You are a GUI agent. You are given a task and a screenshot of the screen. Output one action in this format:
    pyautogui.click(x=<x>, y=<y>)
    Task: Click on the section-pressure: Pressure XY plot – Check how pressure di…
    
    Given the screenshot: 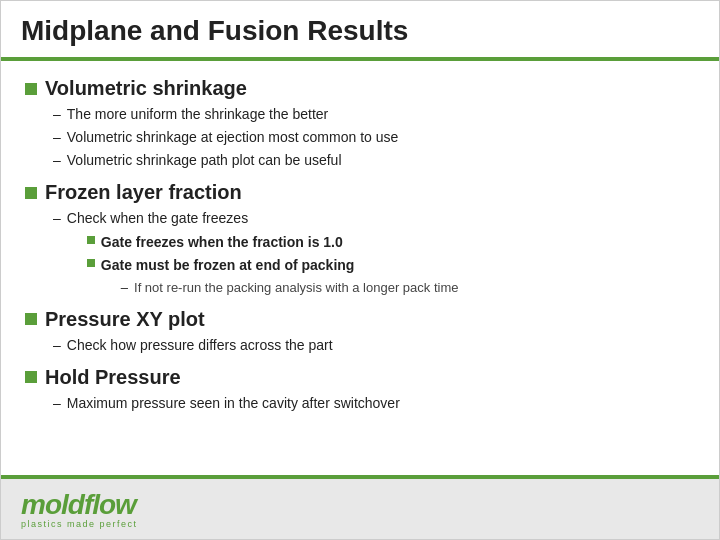 What is the action you would take?
    pyautogui.click(x=360, y=332)
    